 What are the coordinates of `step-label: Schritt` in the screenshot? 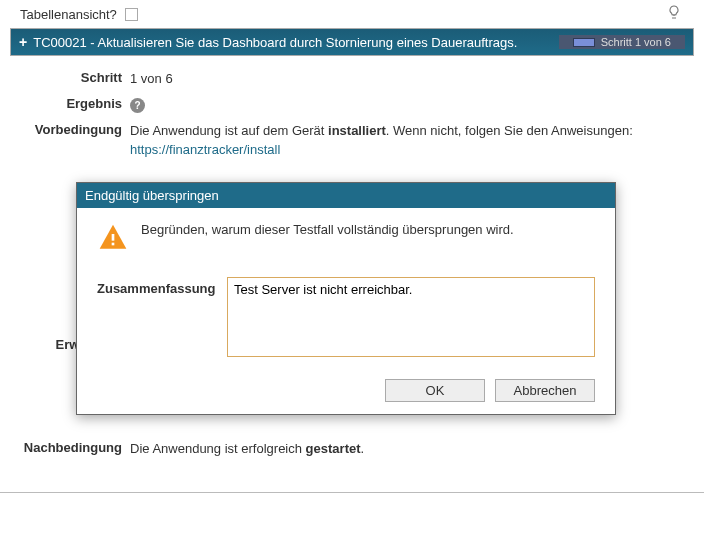 It's located at (65, 79).